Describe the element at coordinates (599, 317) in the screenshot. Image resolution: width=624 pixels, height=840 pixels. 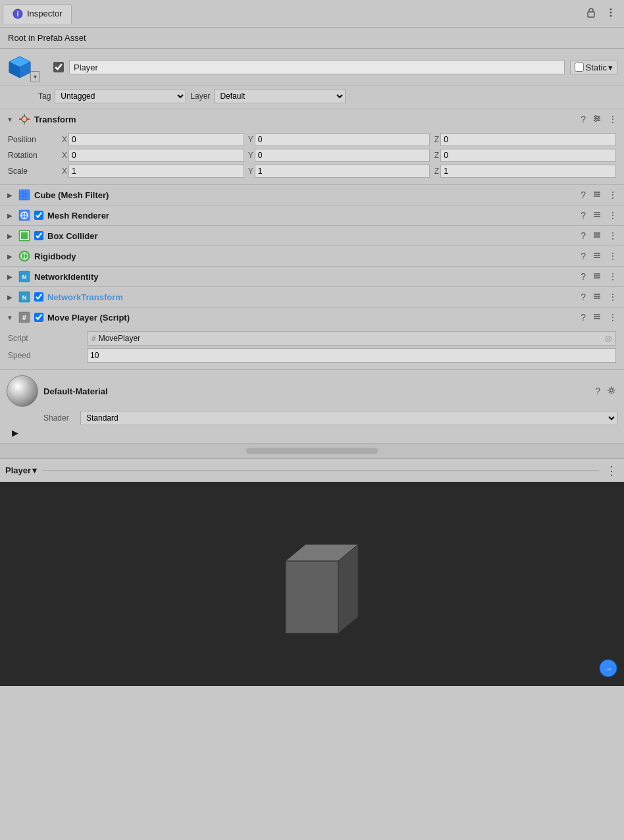
I see `move-player-actions: ? ⋮` at that location.